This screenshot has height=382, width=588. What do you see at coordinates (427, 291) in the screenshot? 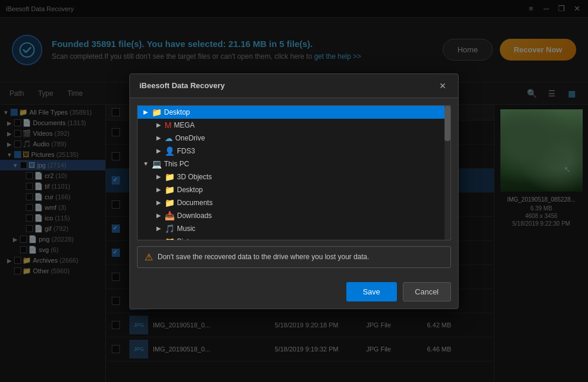
I see `cancel-button: Cancel` at bounding box center [427, 291].